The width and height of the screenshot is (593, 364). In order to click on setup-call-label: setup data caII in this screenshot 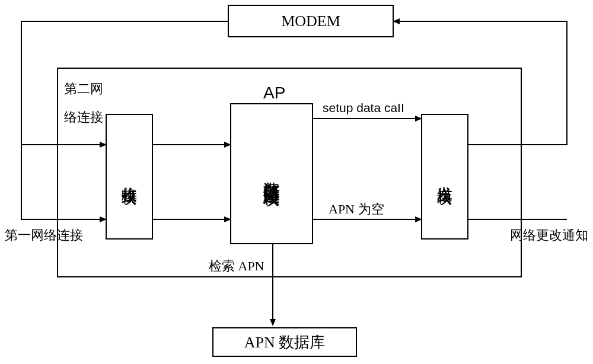, I will do `click(364, 108)`.